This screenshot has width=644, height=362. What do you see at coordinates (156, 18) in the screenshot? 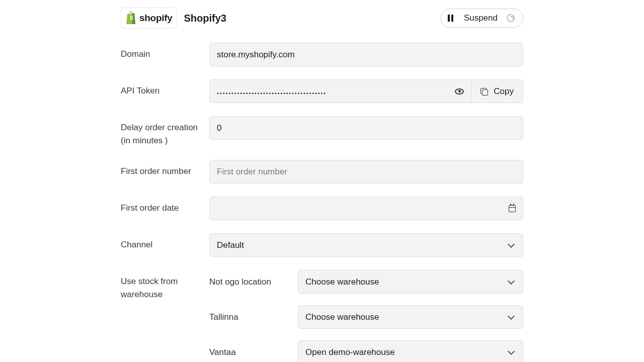
I see `shopify-logo-text: shopify` at bounding box center [156, 18].